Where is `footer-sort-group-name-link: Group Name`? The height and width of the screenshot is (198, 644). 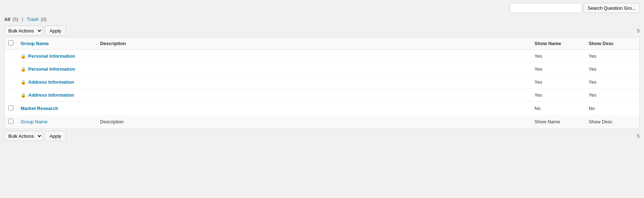
footer-sort-group-name-link: Group Name is located at coordinates (34, 122).